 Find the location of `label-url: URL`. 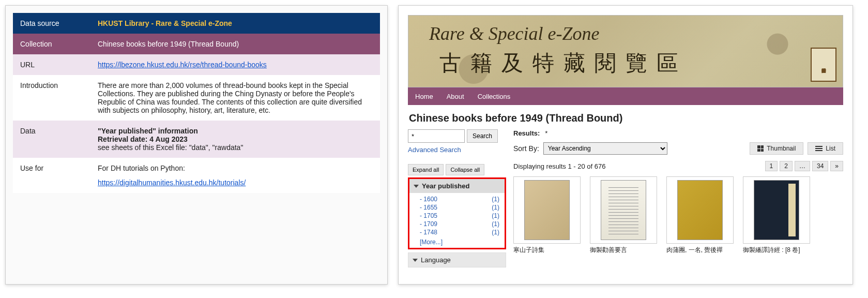

label-url: URL is located at coordinates (52, 65).